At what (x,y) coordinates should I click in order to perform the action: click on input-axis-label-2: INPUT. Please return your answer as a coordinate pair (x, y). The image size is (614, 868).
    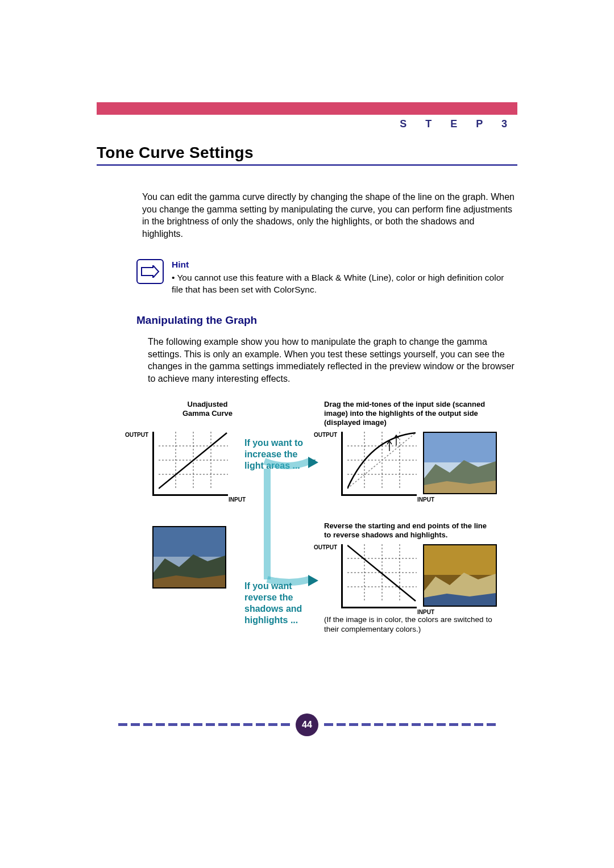
    Looking at the image, I should click on (426, 500).